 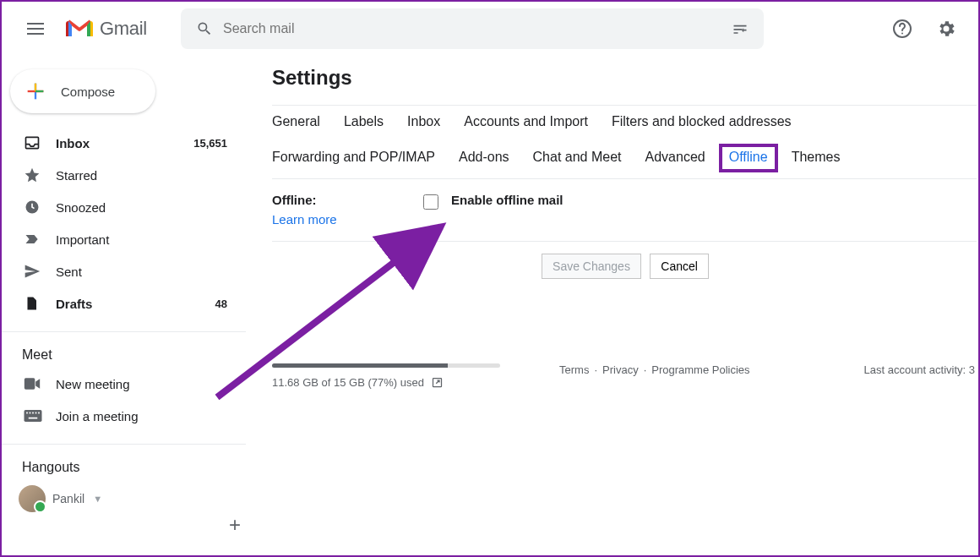 I want to click on tab-addons: Add-ons, so click(x=484, y=157).